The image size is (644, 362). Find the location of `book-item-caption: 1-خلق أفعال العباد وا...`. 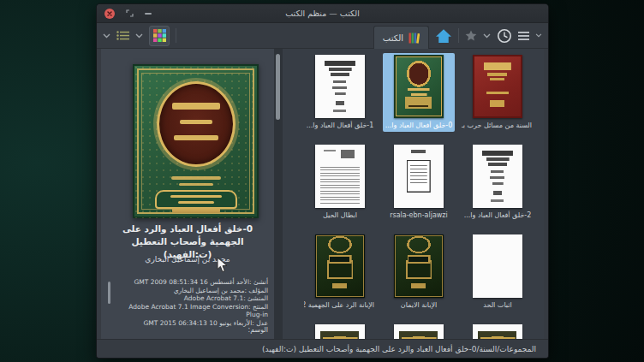

book-item-caption: 1-خلق أفعال العباد وا... is located at coordinates (340, 126).